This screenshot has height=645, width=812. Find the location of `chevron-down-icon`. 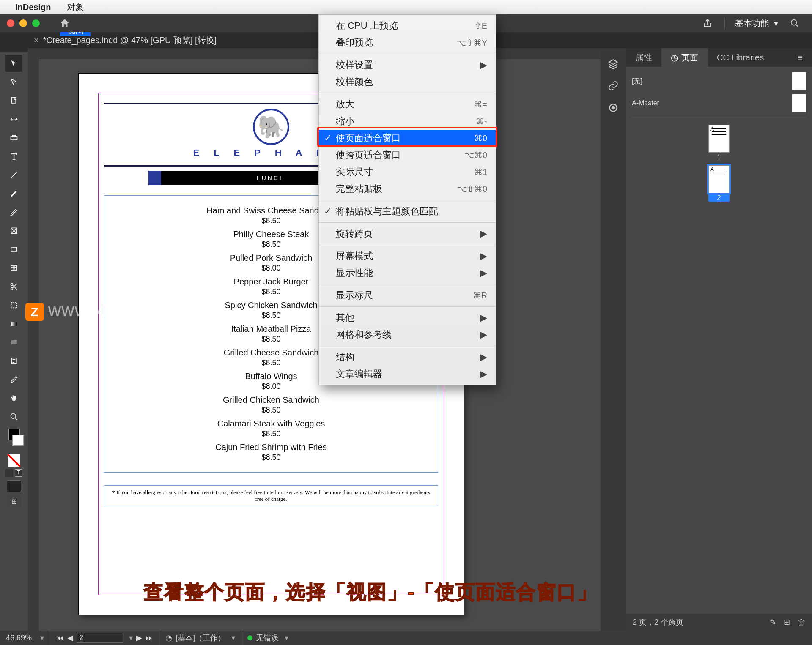

chevron-down-icon is located at coordinates (232, 638).